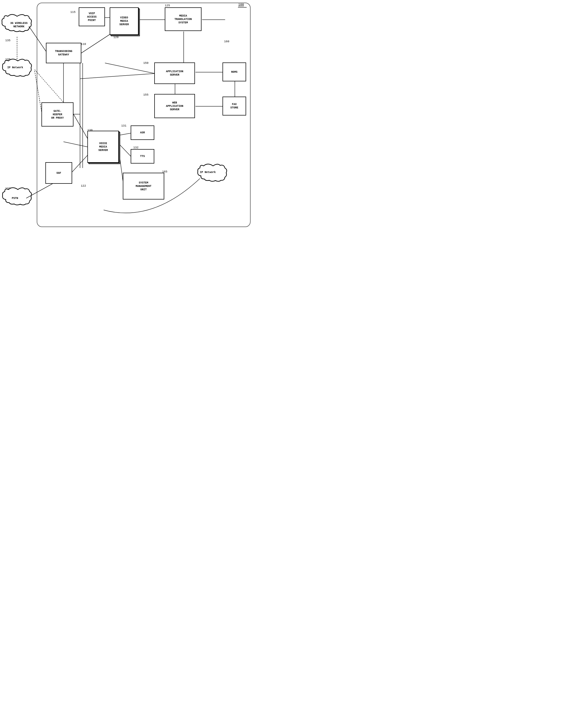 This screenshot has width=588, height=725. Describe the element at coordinates (234, 106) in the screenshot. I see `fax-store-label: FAXSTORE` at that location.